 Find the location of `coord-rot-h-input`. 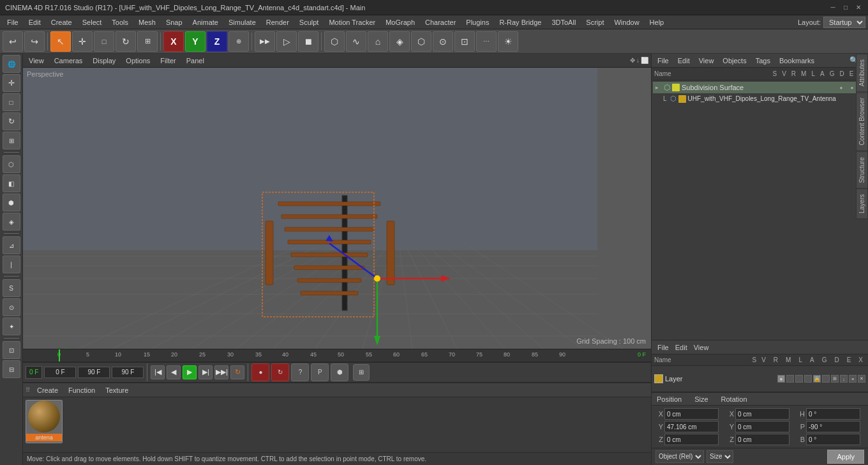

coord-rot-h-input is located at coordinates (834, 414).